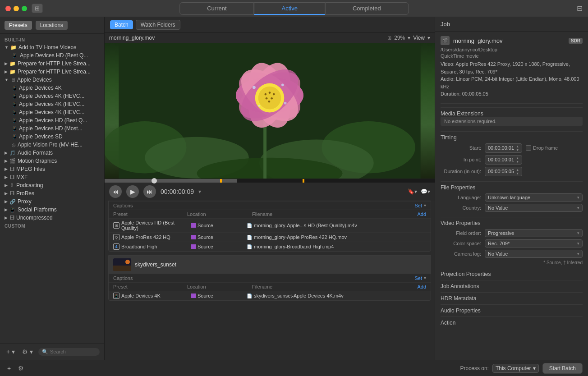  What do you see at coordinates (534, 254) in the screenshot?
I see `camera-log-select: No Value ▾` at bounding box center [534, 254].